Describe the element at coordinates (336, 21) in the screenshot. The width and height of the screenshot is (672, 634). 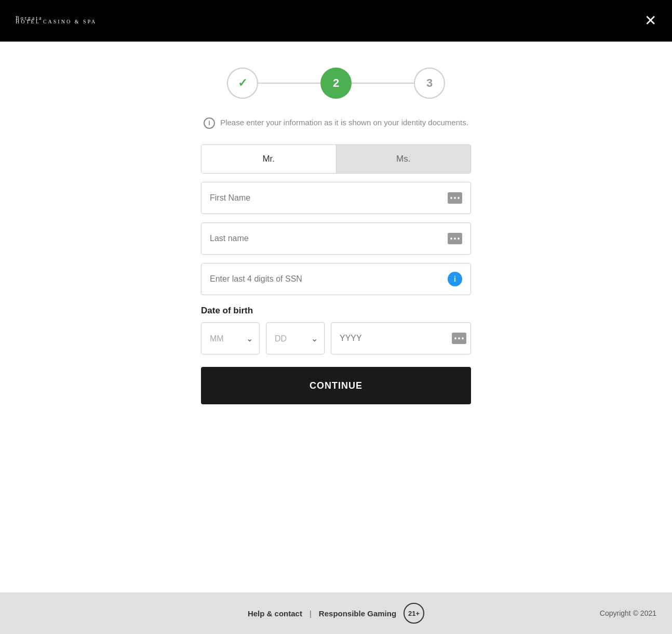
I see `header: Borgata HOTEL CASINO & SPA ✕` at that location.